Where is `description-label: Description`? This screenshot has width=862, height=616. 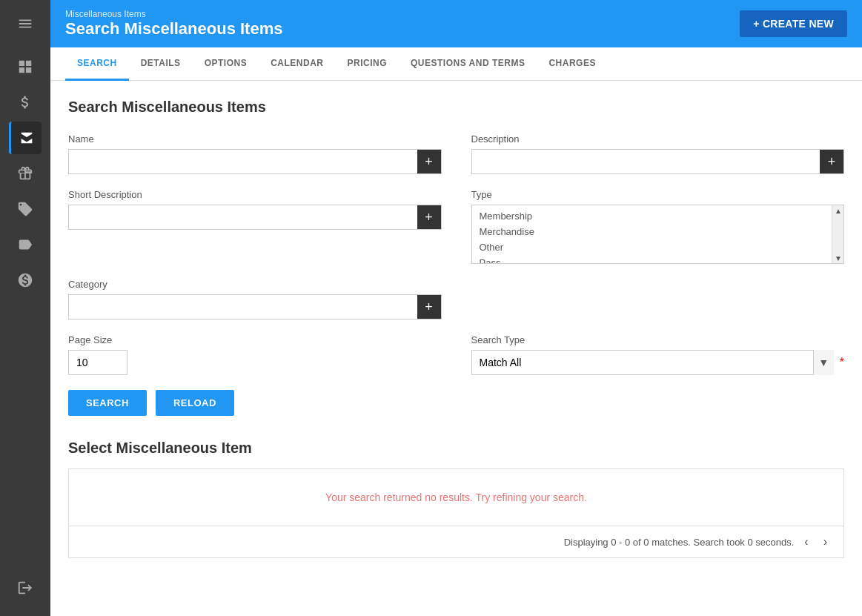
description-label: Description is located at coordinates (658, 139).